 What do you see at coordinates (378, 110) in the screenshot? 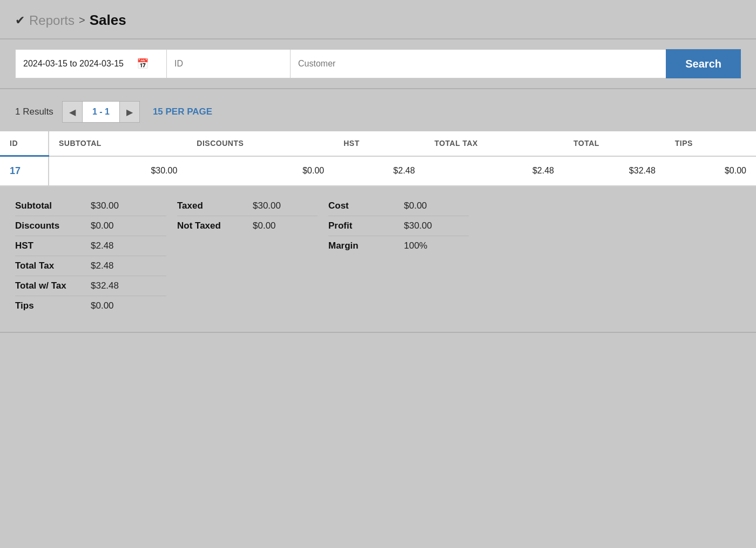
I see `results-bar: 1 Results ◀ 1 - 1 ▶ 15 PER PAGE` at bounding box center [378, 110].